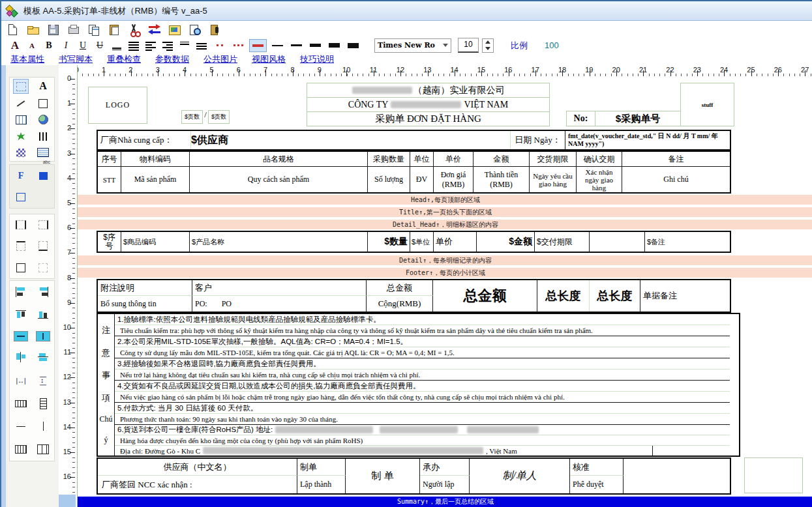 The width and height of the screenshot is (812, 507). I want to click on line-tool, so click(21, 103).